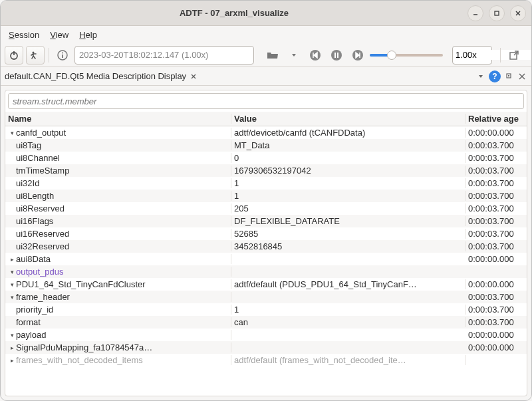 The width and height of the screenshot is (532, 401). What do you see at coordinates (266, 184) in the screenshot?
I see `tree-row: ui32Id10:00:03.700` at bounding box center [266, 184].